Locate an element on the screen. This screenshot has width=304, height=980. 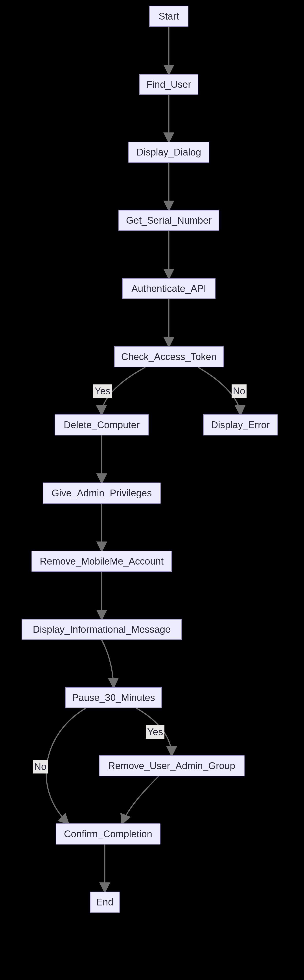
node-label: Pause_30_Minutes is located at coordinates (114, 698).